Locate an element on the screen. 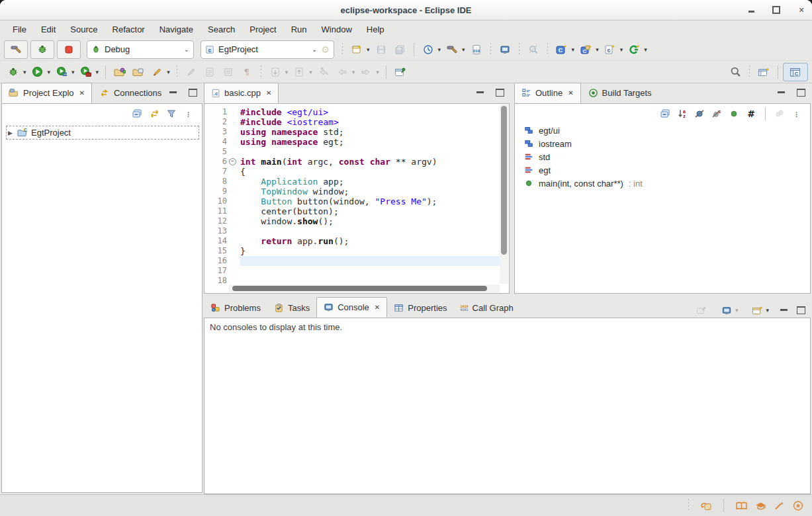 This screenshot has width=812, height=516. hide-non-public-icon is located at coordinates (734, 114).